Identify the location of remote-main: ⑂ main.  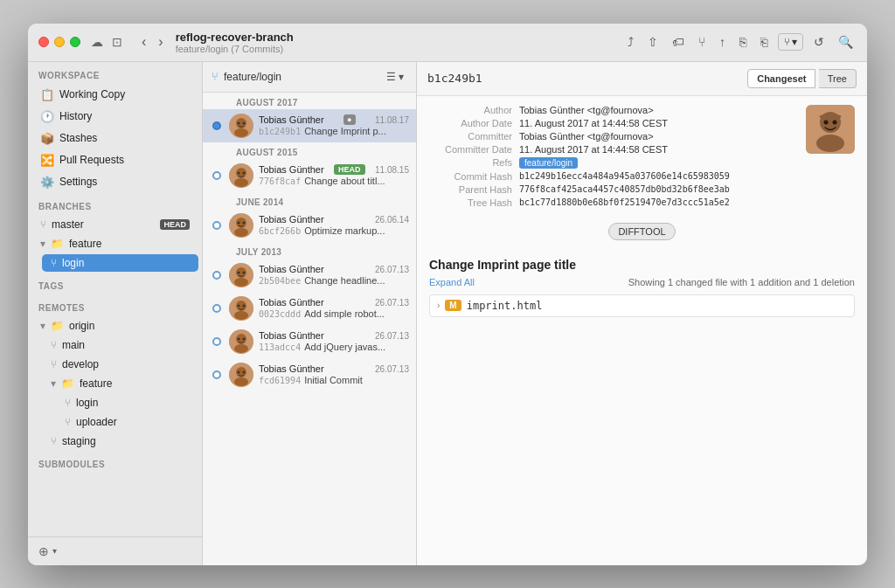
(121, 345).